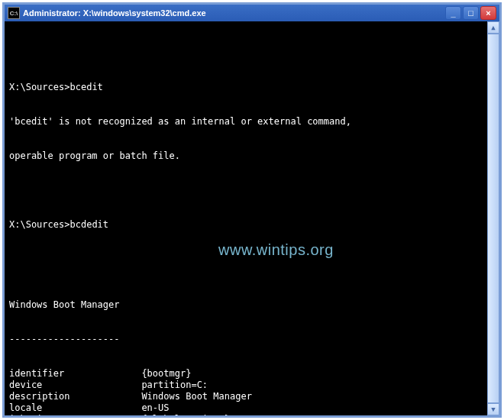 This screenshot has width=504, height=420. I want to click on kv-value: Windows Boot Manager, so click(197, 396).